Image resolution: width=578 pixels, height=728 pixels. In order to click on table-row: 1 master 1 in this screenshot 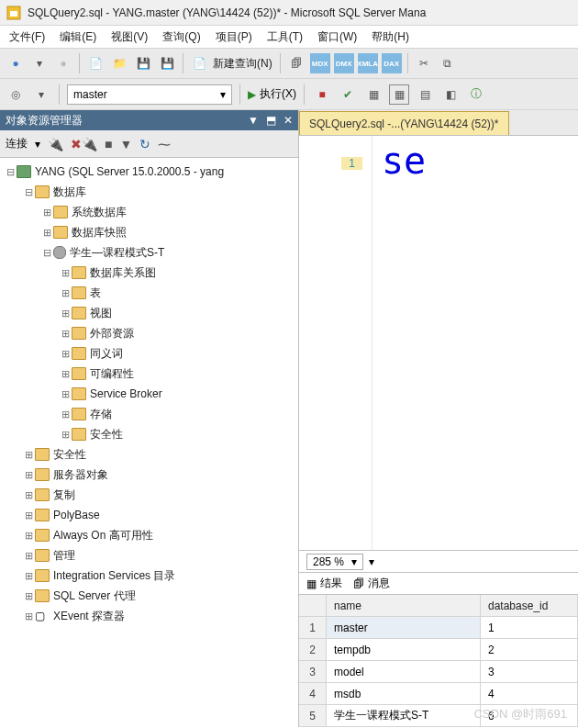, I will do `click(439, 628)`.